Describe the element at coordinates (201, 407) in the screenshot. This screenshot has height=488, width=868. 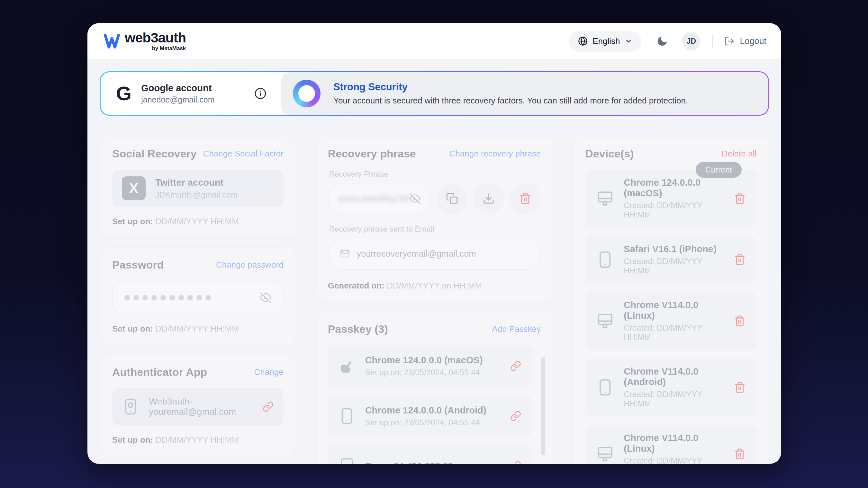
I see `authenticator-account: Web3auth-youremail@gmal.com` at that location.